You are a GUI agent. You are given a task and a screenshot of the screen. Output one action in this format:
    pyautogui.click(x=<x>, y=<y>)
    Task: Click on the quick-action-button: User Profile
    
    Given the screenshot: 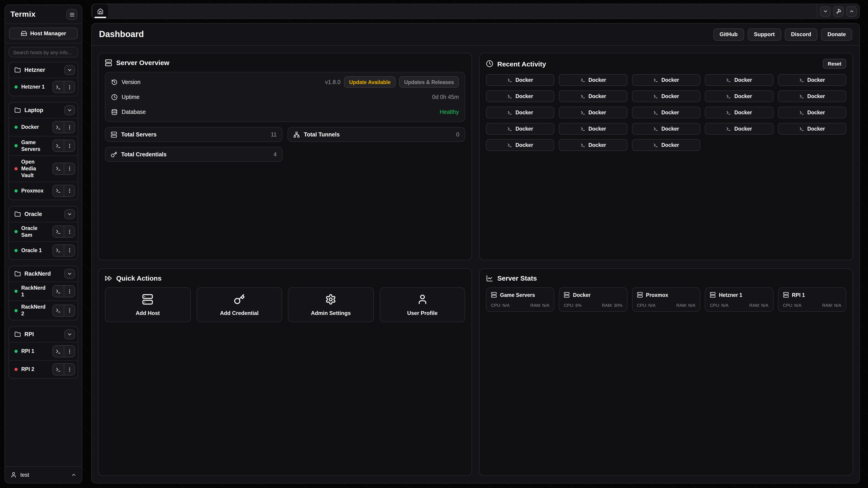 What is the action you would take?
    pyautogui.click(x=423, y=305)
    